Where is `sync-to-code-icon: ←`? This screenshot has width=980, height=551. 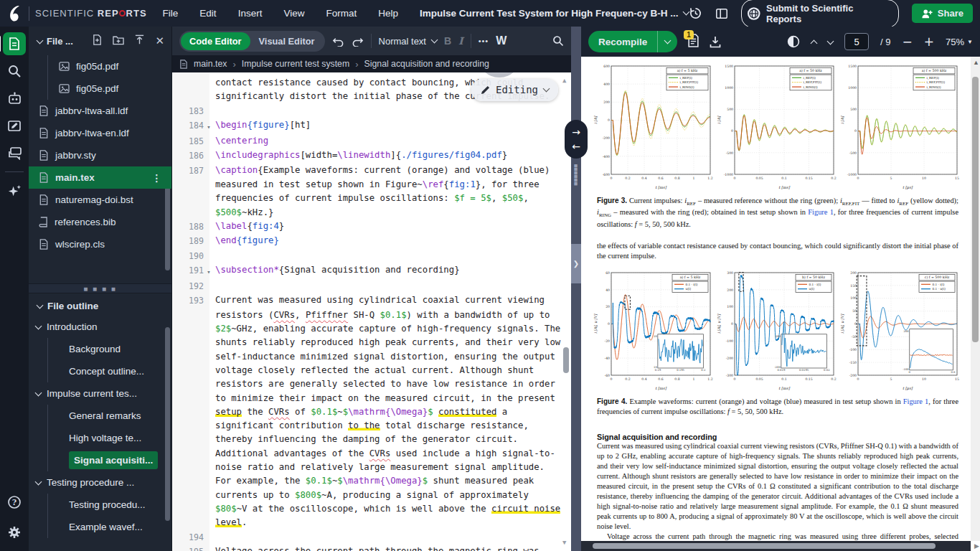
sync-to-code-icon: ← is located at coordinates (576, 146).